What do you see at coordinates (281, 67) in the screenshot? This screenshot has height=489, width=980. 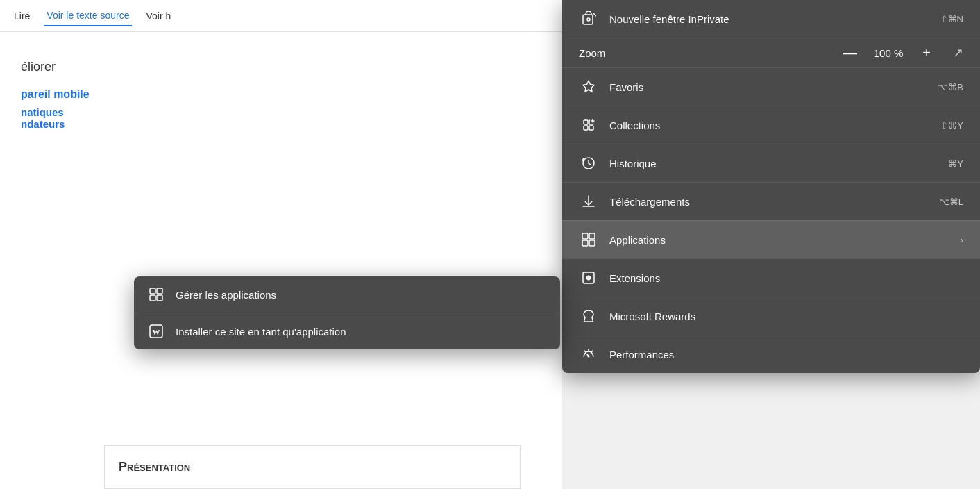 I see `content-label: éliorer` at bounding box center [281, 67].